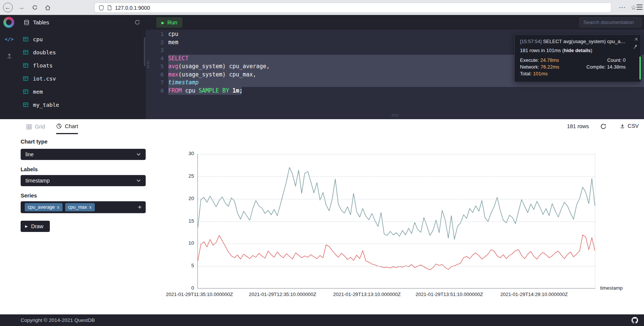  I want to click on sidebar-item-mem: mem, so click(82, 91).